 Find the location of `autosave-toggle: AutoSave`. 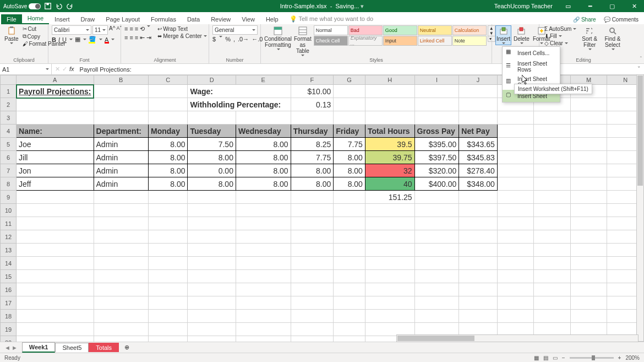

autosave-toggle: AutoSave is located at coordinates (22, 7).